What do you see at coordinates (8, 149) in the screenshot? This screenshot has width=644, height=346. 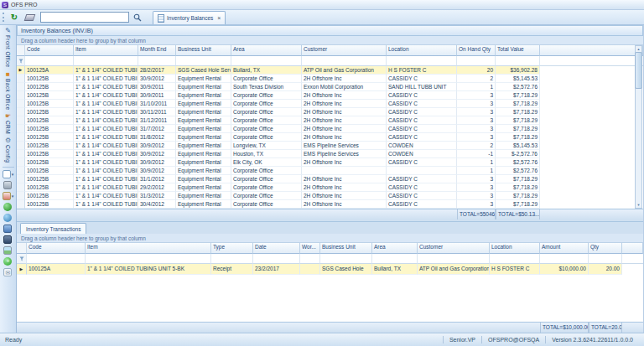 I see `sidebar-item-config: ⚙ Config` at bounding box center [8, 149].